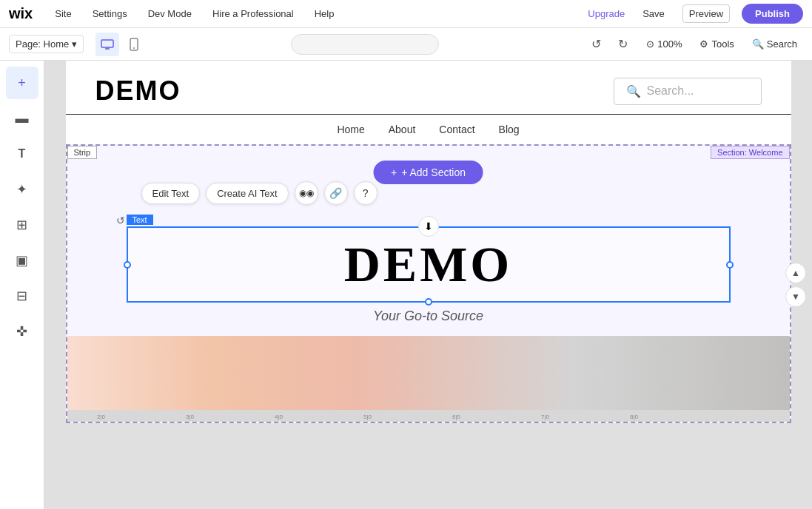  I want to click on sidebar-add-btn: +, so click(22, 83).